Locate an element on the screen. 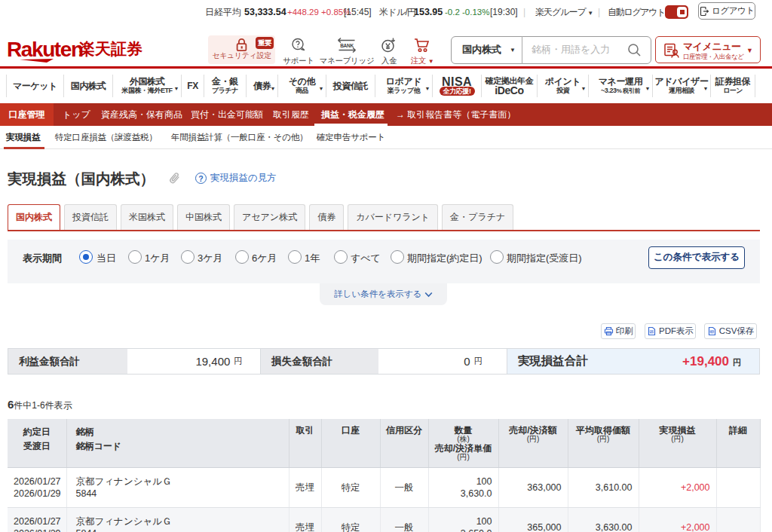  svg-text: BANK is located at coordinates (347, 45).